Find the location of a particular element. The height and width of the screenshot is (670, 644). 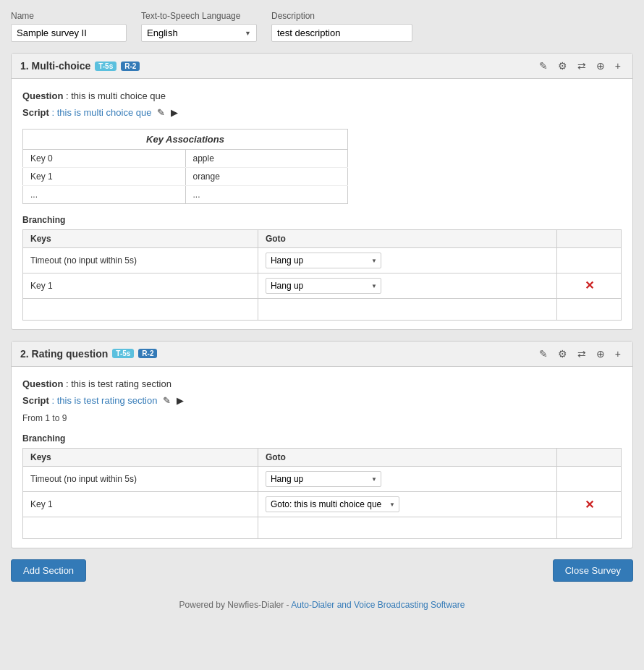

goto-select-timeout-2: Hang up is located at coordinates (323, 479).